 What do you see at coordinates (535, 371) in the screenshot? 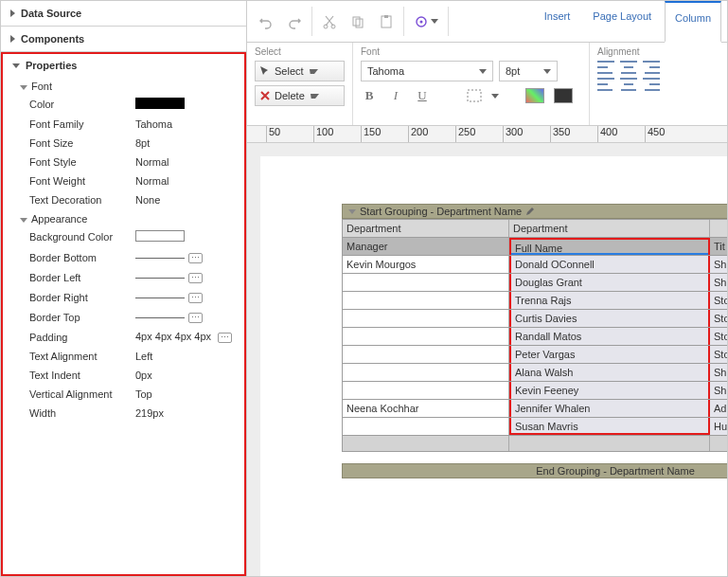
I see `table-row: Alana WalshSh` at bounding box center [535, 371].